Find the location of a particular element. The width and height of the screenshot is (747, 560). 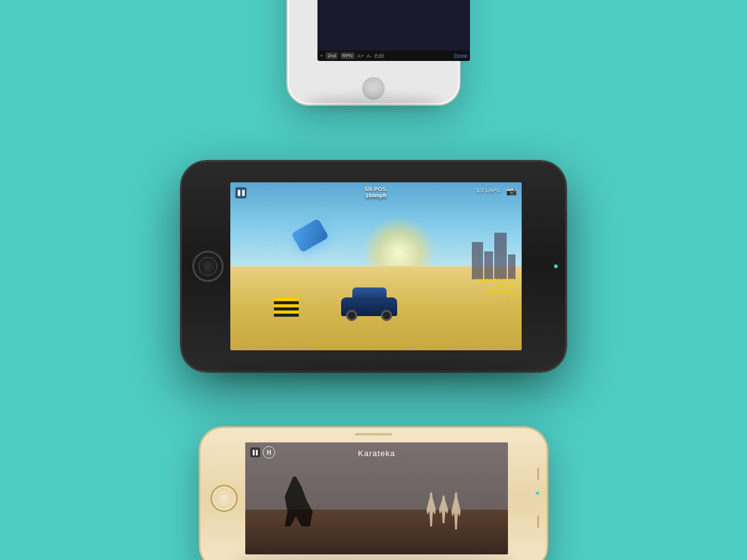

phone3-screen: H Karateka is located at coordinates (377, 498).